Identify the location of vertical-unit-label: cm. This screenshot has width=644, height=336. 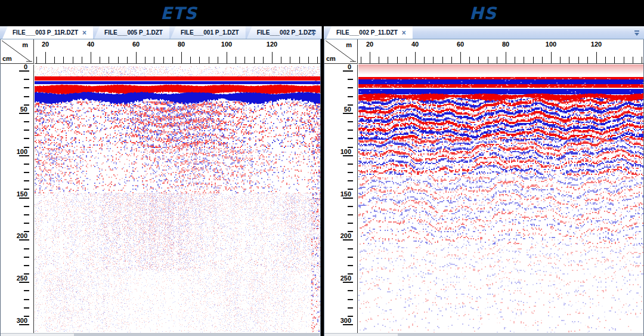
(331, 58).